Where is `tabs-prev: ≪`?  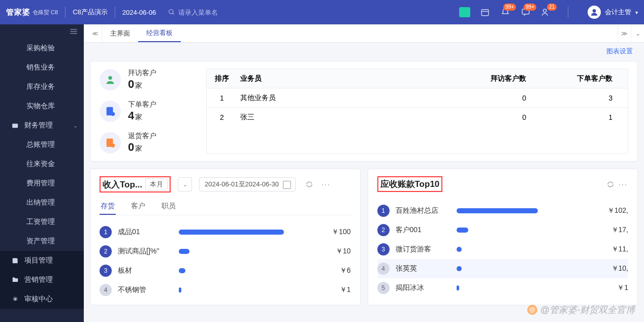 tabs-prev: ≪ is located at coordinates (95, 34).